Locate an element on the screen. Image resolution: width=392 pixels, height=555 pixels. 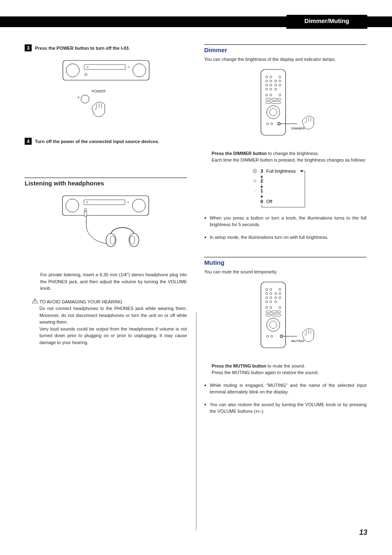
dimmer-bullet-2: In setup mode, the illuminations turn on… is located at coordinates (269, 238).